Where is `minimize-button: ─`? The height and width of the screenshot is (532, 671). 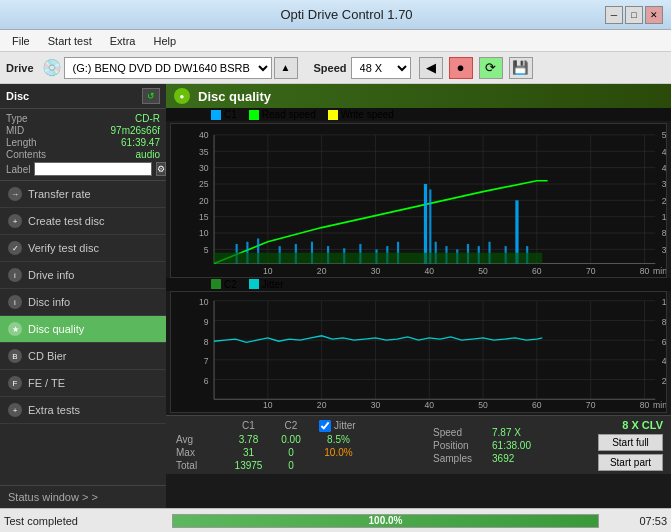 minimize-button: ─ is located at coordinates (614, 15).